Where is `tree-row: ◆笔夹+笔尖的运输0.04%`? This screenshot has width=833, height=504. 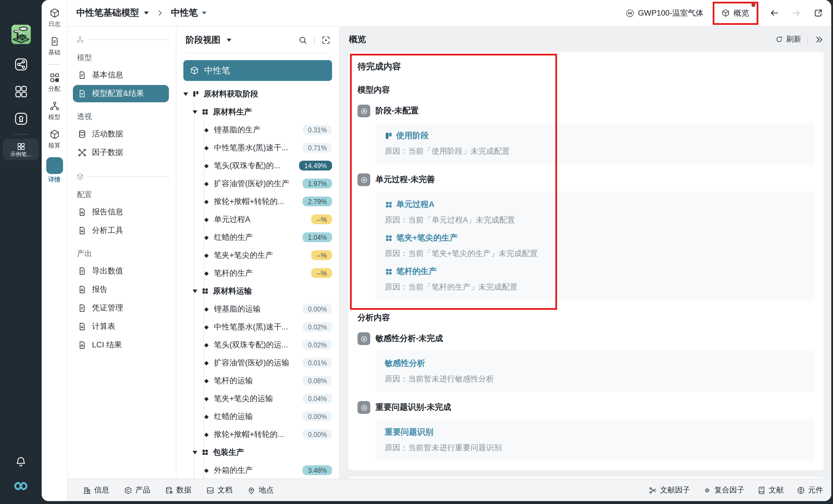
tree-row: ◆笔夹+笔尖的运输0.04% is located at coordinates (258, 399).